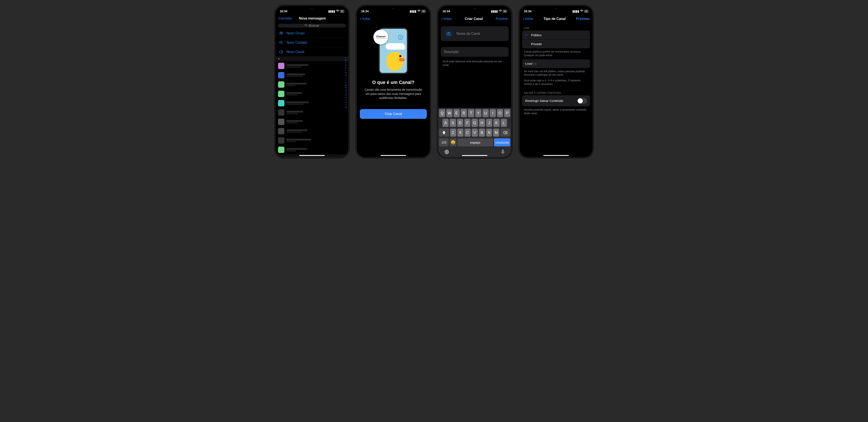 The image size is (868, 422). What do you see at coordinates (346, 88) in the screenshot?
I see `index-letter: N` at bounding box center [346, 88].